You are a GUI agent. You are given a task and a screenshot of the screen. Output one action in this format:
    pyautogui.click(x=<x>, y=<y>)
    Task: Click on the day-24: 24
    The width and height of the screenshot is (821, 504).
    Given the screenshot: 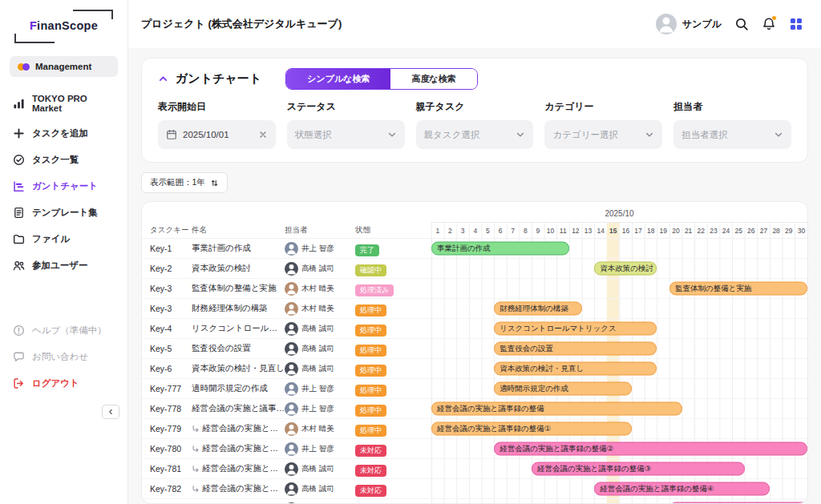 What is the action you would take?
    pyautogui.click(x=726, y=231)
    